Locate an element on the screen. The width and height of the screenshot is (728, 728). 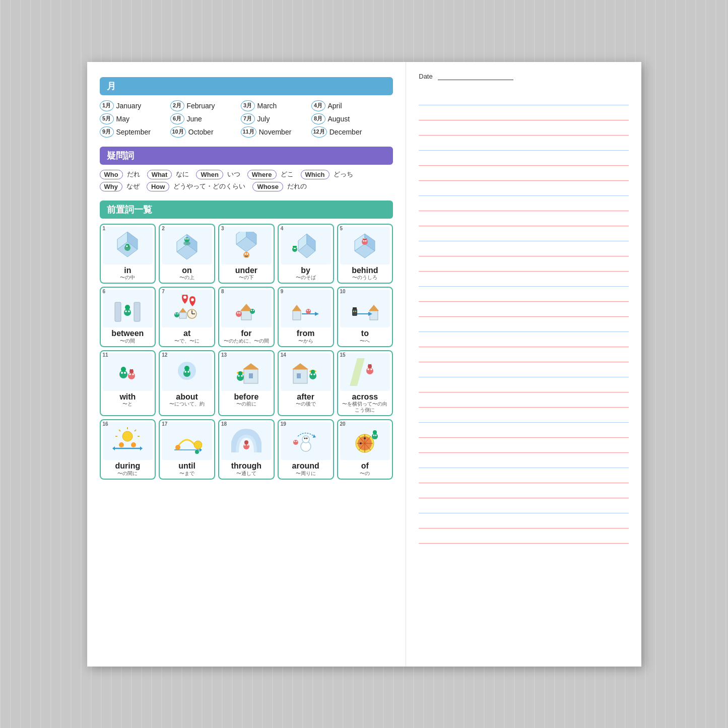
prep-illus-around is located at coordinates (306, 441).